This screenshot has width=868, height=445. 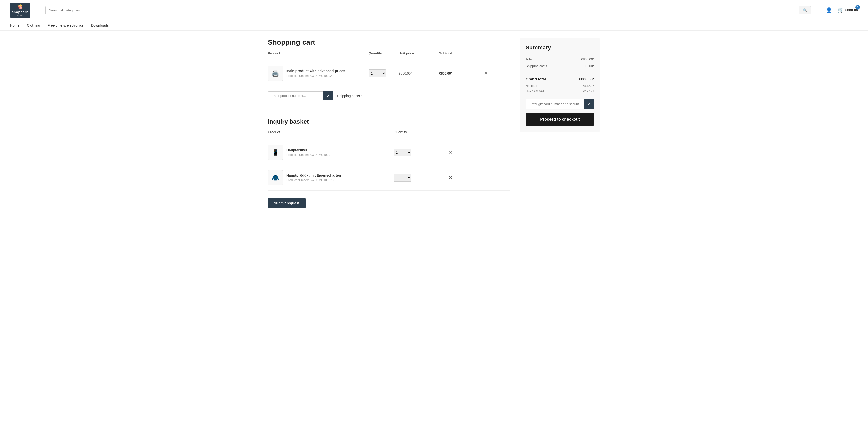 What do you see at coordinates (560, 59) in the screenshot?
I see `summary-total-row: Total €800.00*` at bounding box center [560, 59].